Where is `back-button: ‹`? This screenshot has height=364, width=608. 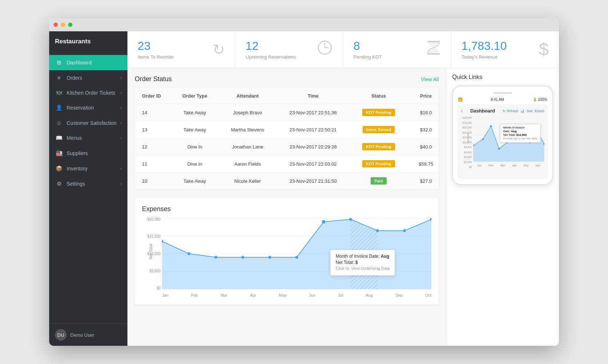
back-button: ‹ is located at coordinates (462, 111).